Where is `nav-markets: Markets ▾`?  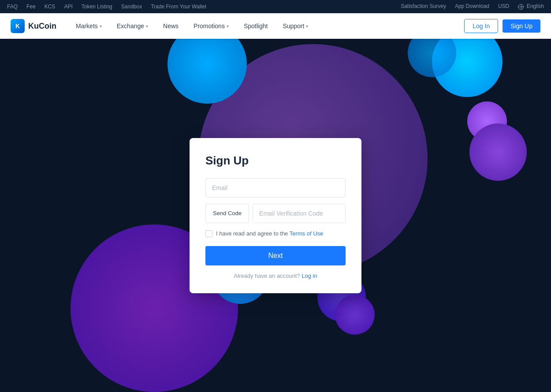 nav-markets: Markets ▾ is located at coordinates (89, 26).